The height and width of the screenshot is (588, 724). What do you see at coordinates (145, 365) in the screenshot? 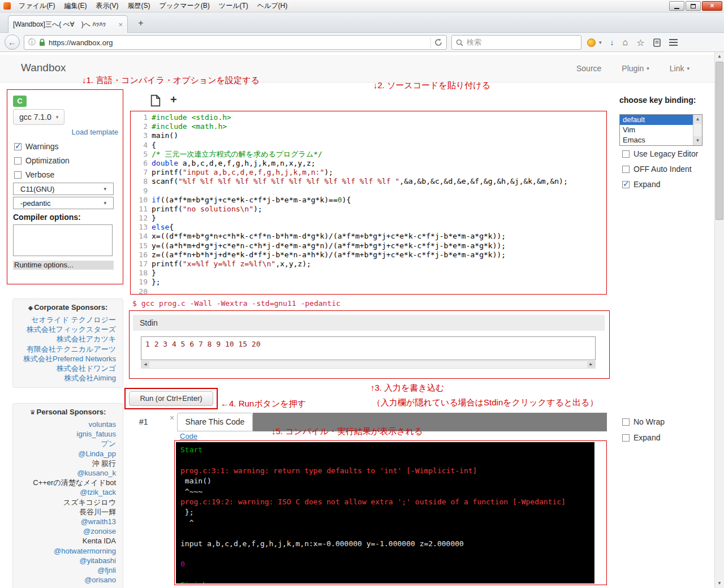
I see `scroll-left-icon: ◄` at bounding box center [145, 365].